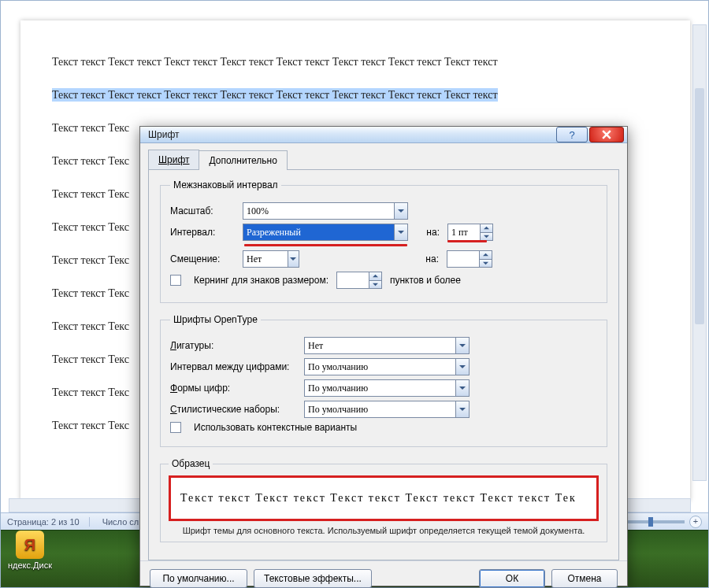 The width and height of the screenshot is (709, 588). Describe the element at coordinates (384, 575) in the screenshot. I see `dialog-buttons: По умолчанию... Текстовые эффекты... ОК …` at that location.